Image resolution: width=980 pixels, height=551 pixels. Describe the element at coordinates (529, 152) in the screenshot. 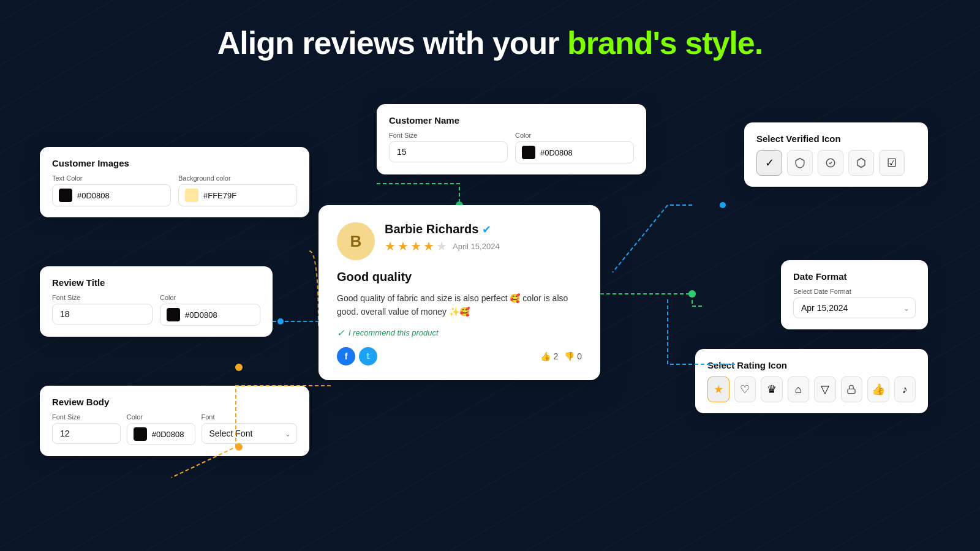

I see `customer-name-color-swatch` at that location.